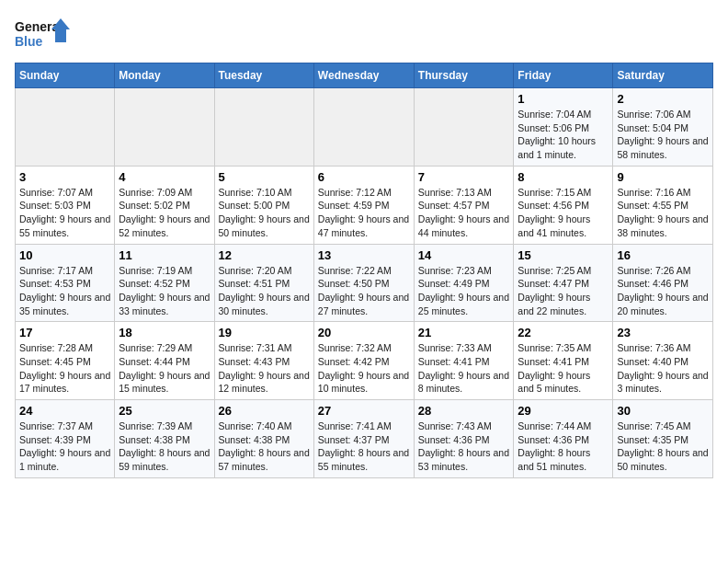  I want to click on week-row-2: 3Sunrise: 7:07 AM Sunset: 5:03 PM Daylig…, so click(364, 204).